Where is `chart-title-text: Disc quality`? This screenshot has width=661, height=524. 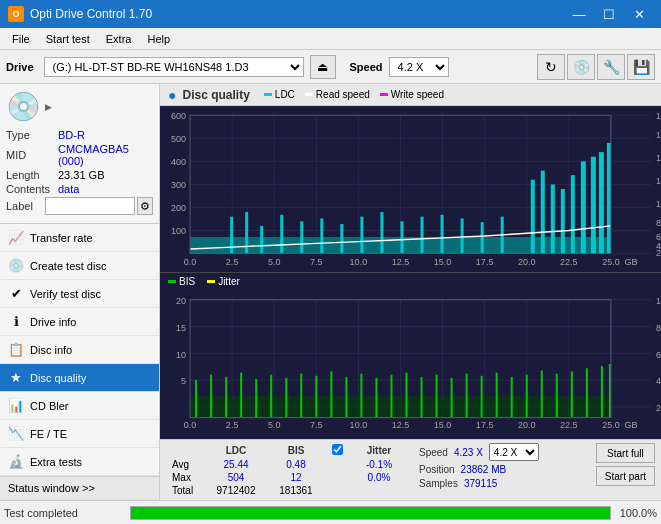
chart-title-text: Disc quality is located at coordinates (216, 95).